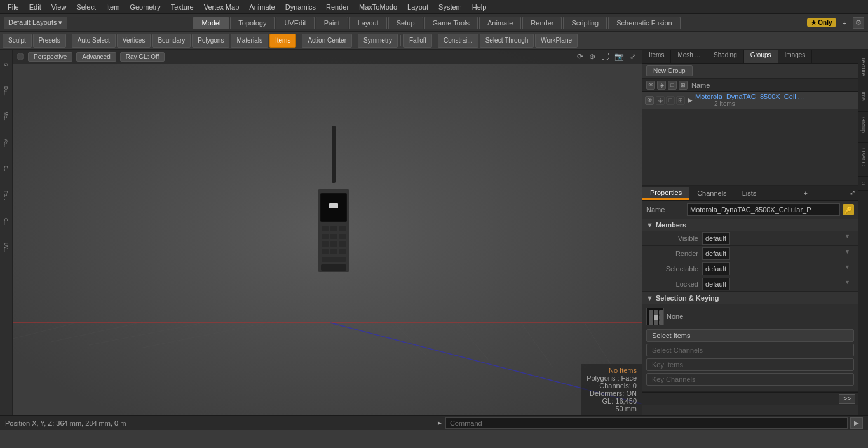  I want to click on group-icon-2: □, so click(670, 100).